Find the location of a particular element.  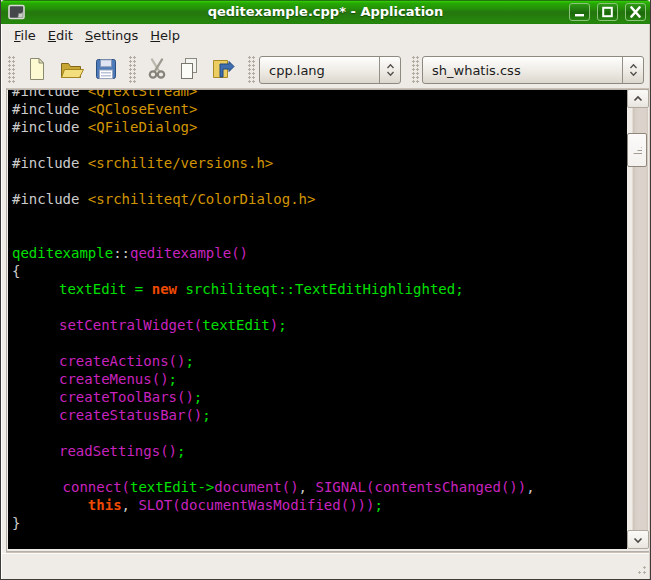

copy-icon is located at coordinates (189, 69).